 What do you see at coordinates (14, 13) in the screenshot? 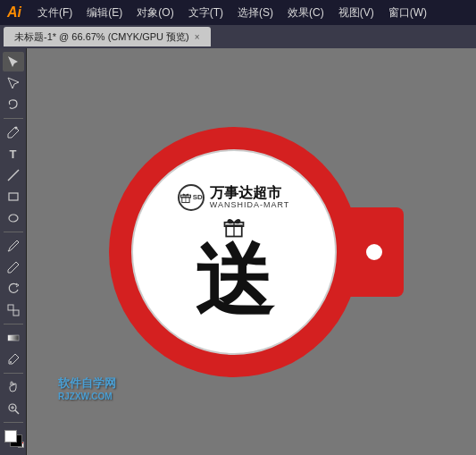
I see `app-logo: Ai` at bounding box center [14, 13].